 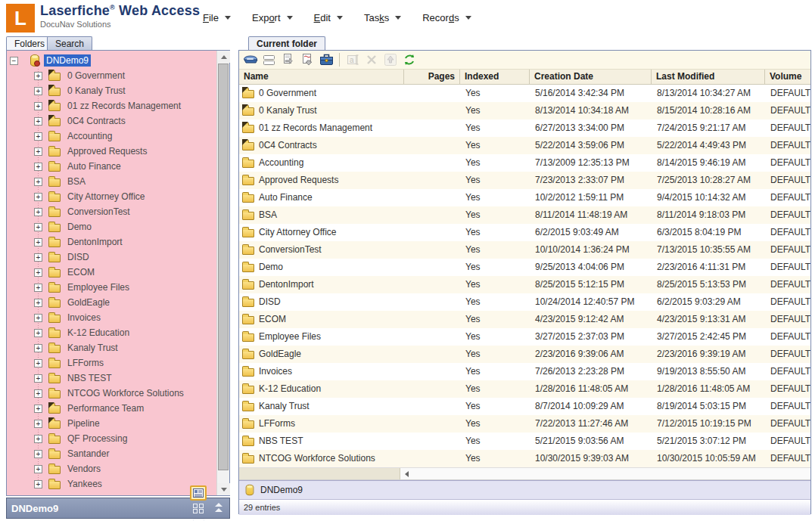 What do you see at coordinates (446, 18) in the screenshot?
I see `menu-records: Records` at bounding box center [446, 18].